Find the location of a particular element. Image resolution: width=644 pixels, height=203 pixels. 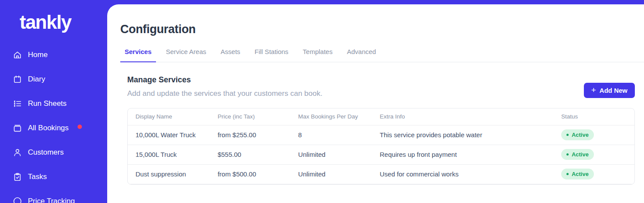

sidebar-item-customers: Customers is located at coordinates (54, 152).